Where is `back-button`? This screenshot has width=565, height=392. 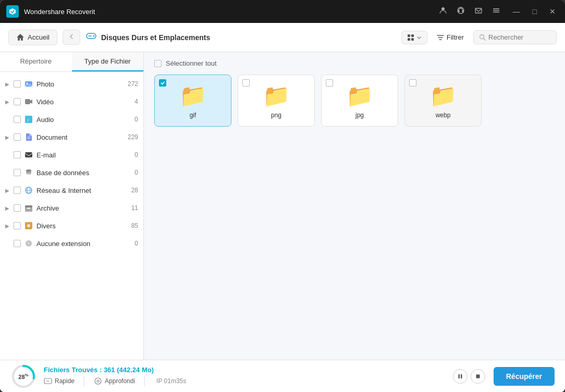 back-button is located at coordinates (71, 38).